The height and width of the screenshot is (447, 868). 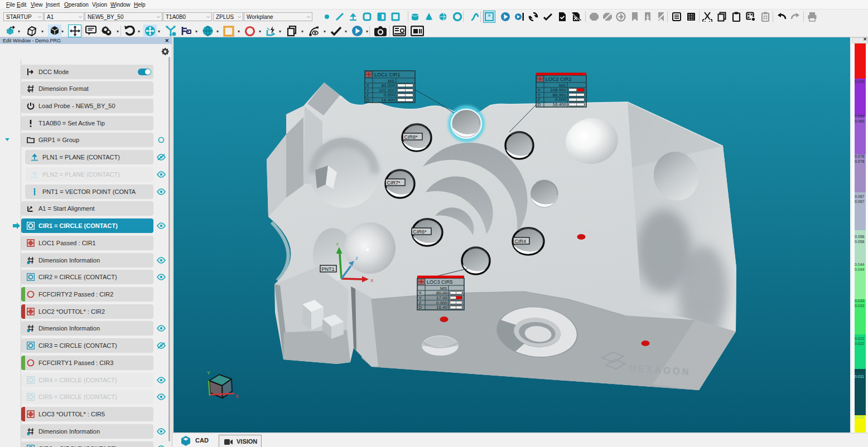 I want to click on svg-text: 101.000, so click(x=387, y=90).